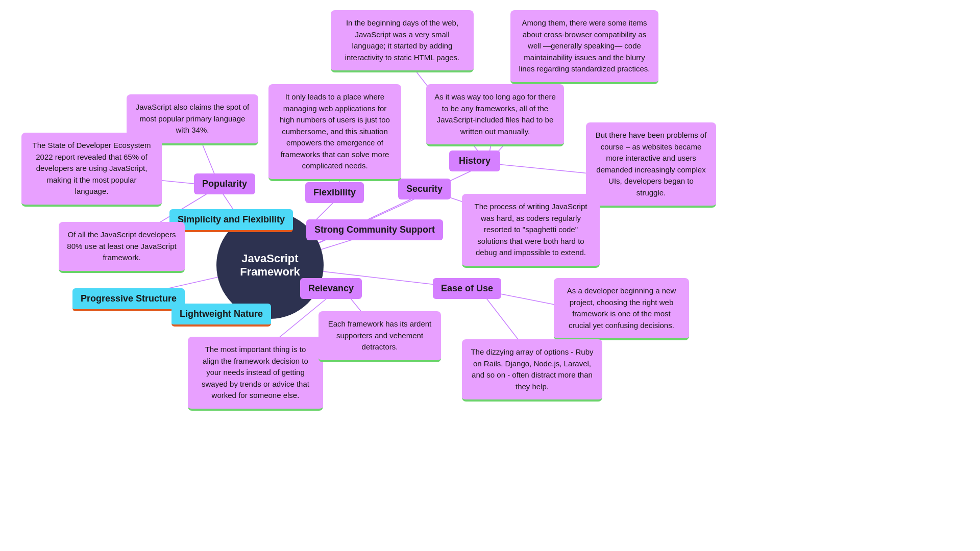 The image size is (980, 551). What do you see at coordinates (467, 289) in the screenshot?
I see `topic-ease-of-use: Ease of Use` at bounding box center [467, 289].